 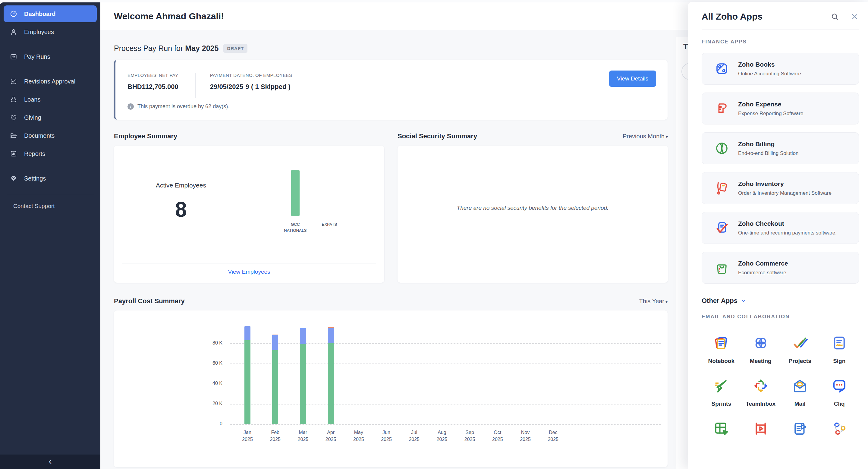 I want to click on sidebar-item-pay-runs: Pay Runs, so click(x=50, y=57).